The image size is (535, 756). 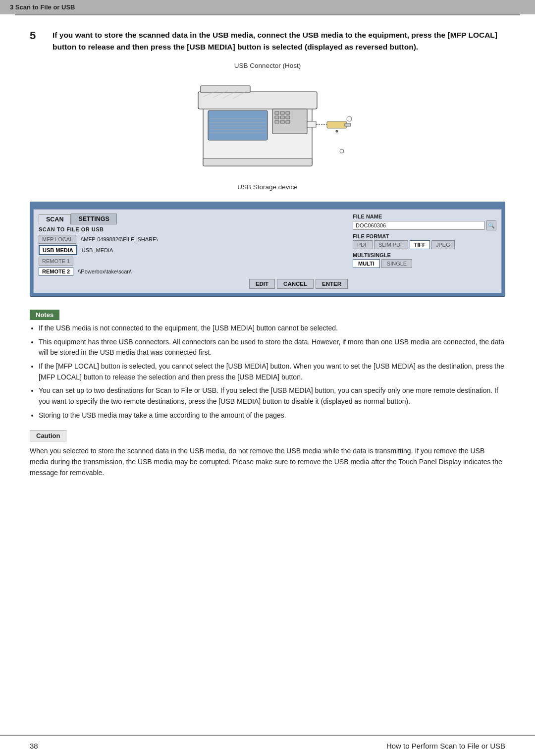 I want to click on btn-remote2: REMOTE 2, so click(x=56, y=271).